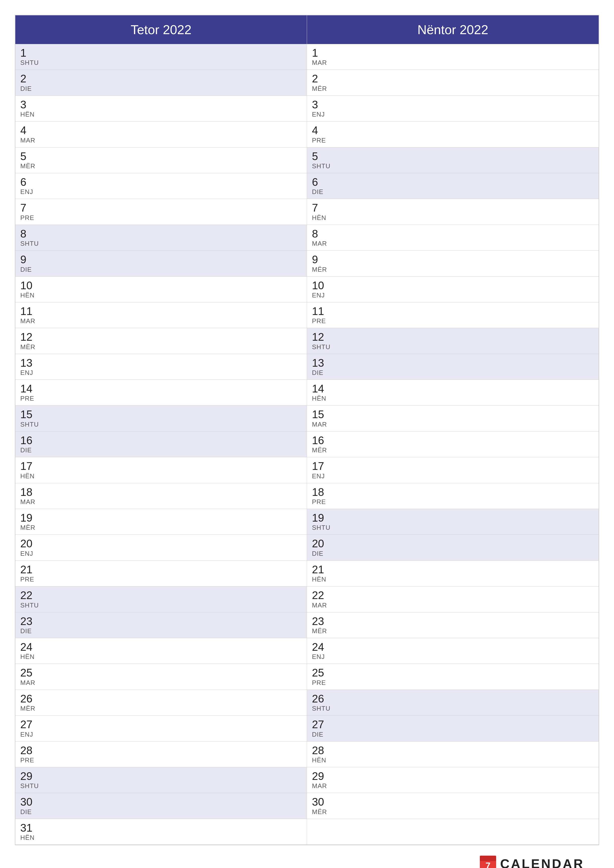  I want to click on day-number: 24, so click(453, 647).